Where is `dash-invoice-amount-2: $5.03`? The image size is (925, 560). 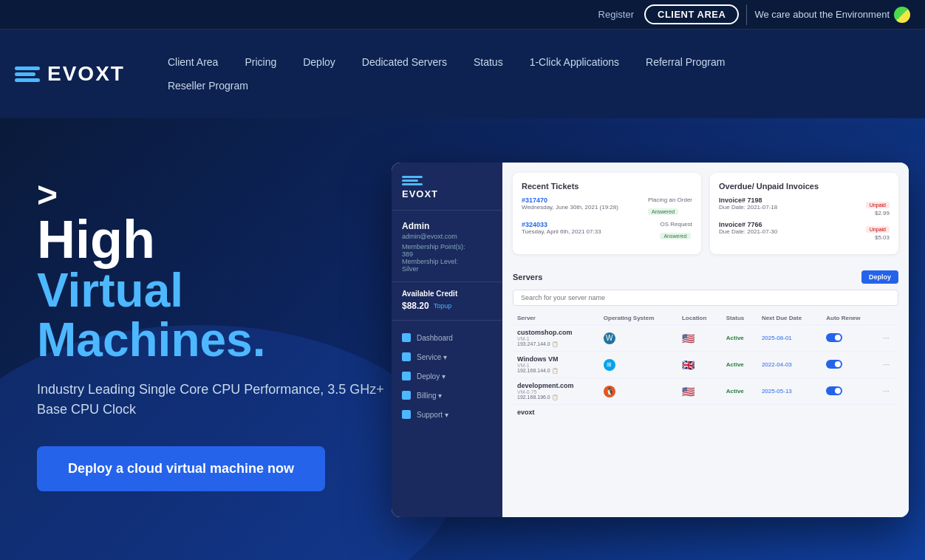 dash-invoice-amount-2: $5.03 is located at coordinates (878, 238).